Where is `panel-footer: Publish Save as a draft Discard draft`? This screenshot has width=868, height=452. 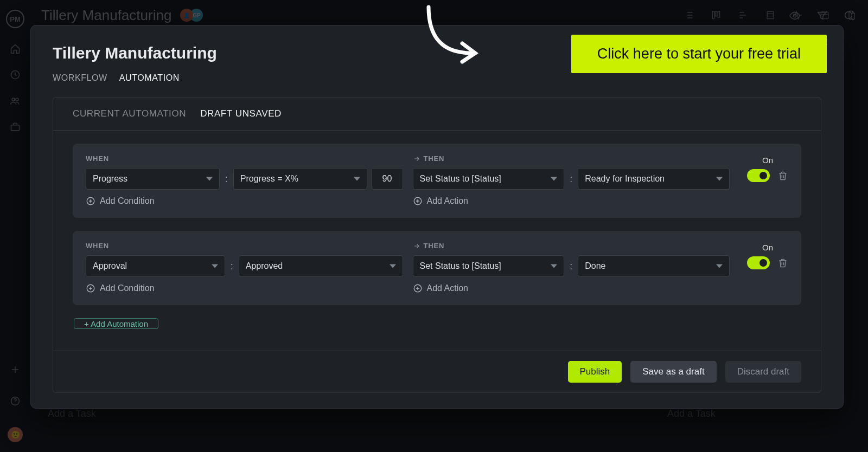
panel-footer: Publish Save as a draft Discard draft is located at coordinates (437, 372).